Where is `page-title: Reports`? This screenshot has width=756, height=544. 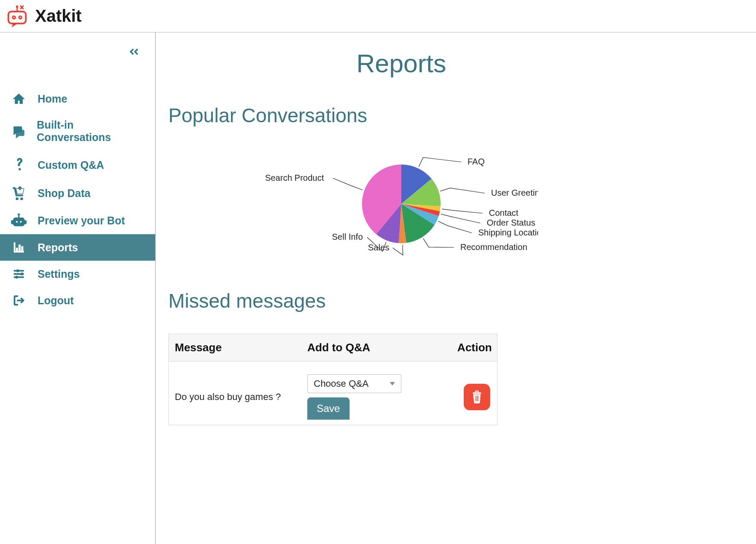 page-title: Reports is located at coordinates (401, 63).